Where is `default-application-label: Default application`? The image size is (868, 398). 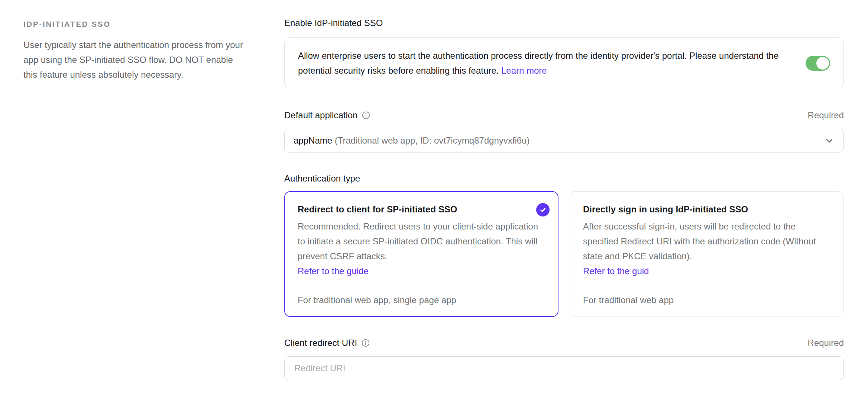
default-application-label: Default application is located at coordinates (321, 115).